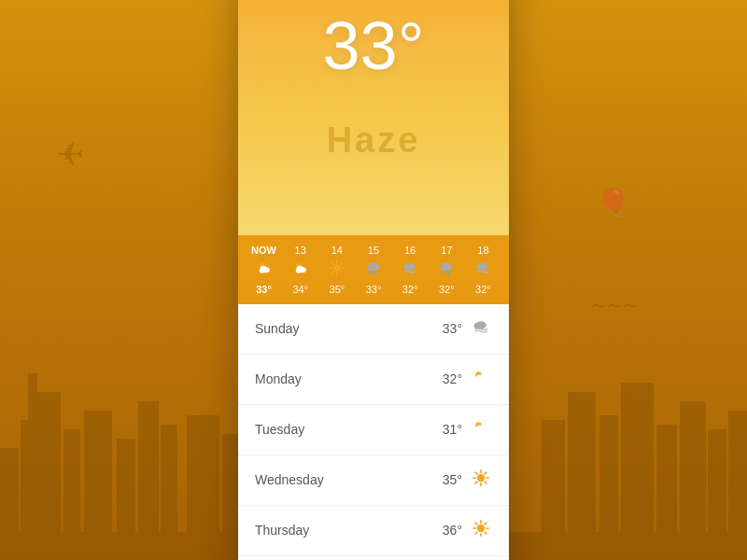  I want to click on hour-item: NOW 33°, so click(264, 270).